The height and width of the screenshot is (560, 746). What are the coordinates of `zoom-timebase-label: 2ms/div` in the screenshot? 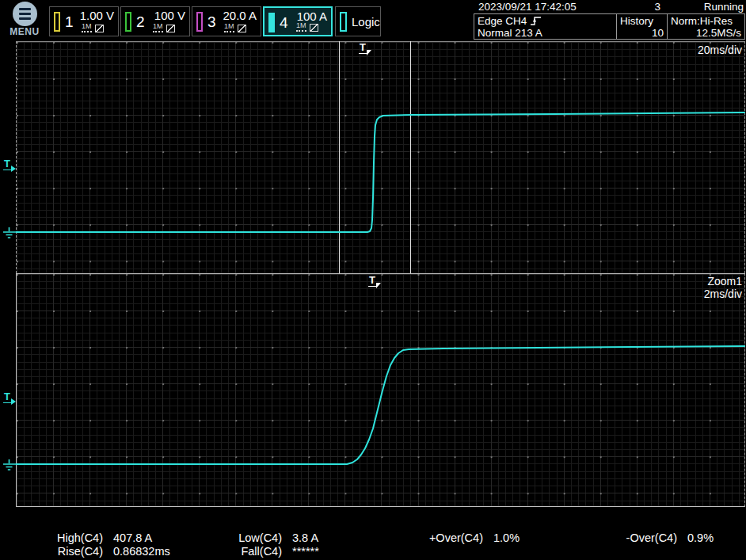 It's located at (723, 294).